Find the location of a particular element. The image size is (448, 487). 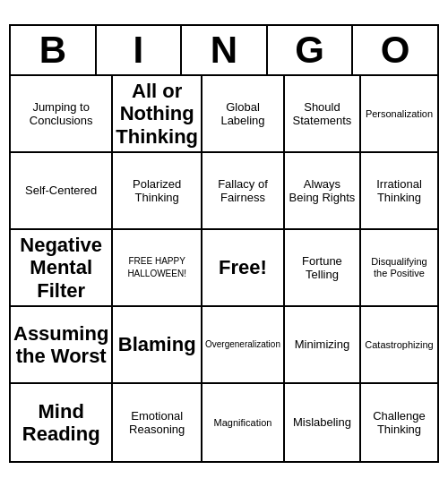

bingo-cell-2: Global Labeling is located at coordinates (244, 115).